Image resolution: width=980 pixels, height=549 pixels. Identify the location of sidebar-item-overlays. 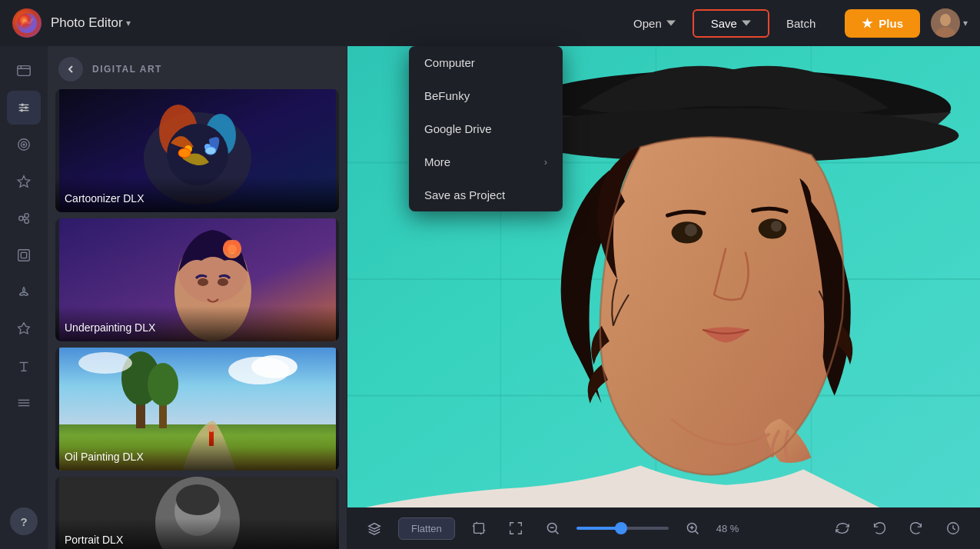
(24, 292).